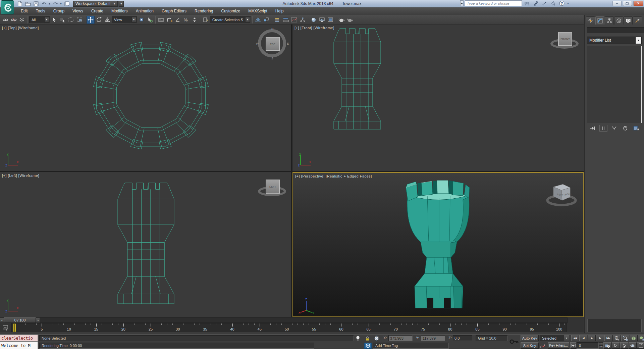  What do you see at coordinates (14, 20) in the screenshot?
I see `unlink-selection-icon` at bounding box center [14, 20].